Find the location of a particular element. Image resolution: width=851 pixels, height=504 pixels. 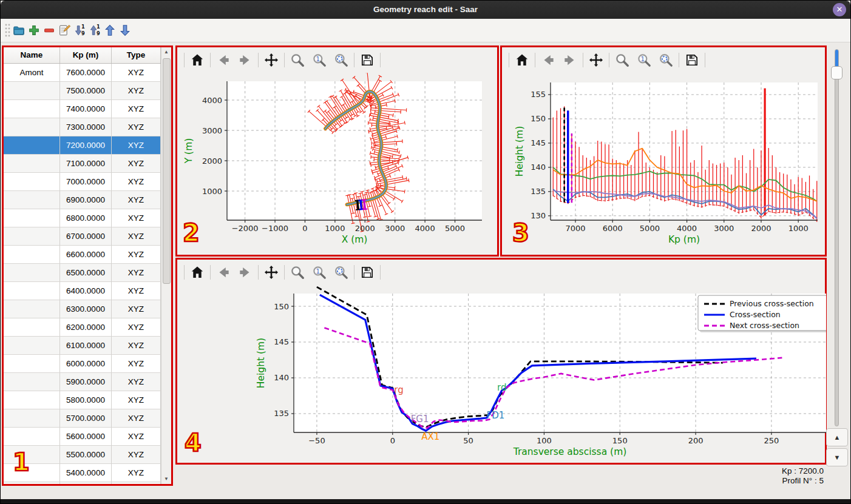

plan-view-figure: −2000−1000010002000300040005000100020003… is located at coordinates (339, 165).